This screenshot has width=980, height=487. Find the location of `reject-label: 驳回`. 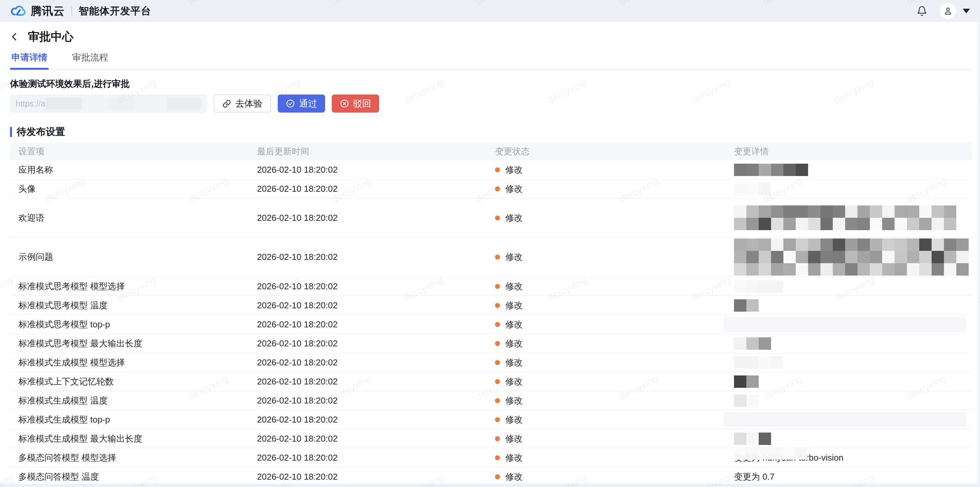

reject-label: 驳回 is located at coordinates (362, 104).